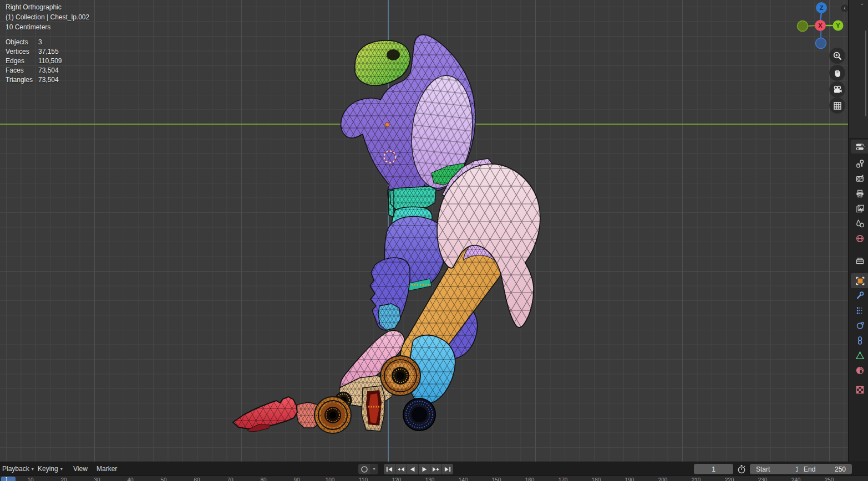 The height and width of the screenshot is (481, 868). What do you see at coordinates (860, 147) in the screenshot?
I see `properties-editor-icon` at bounding box center [860, 147].